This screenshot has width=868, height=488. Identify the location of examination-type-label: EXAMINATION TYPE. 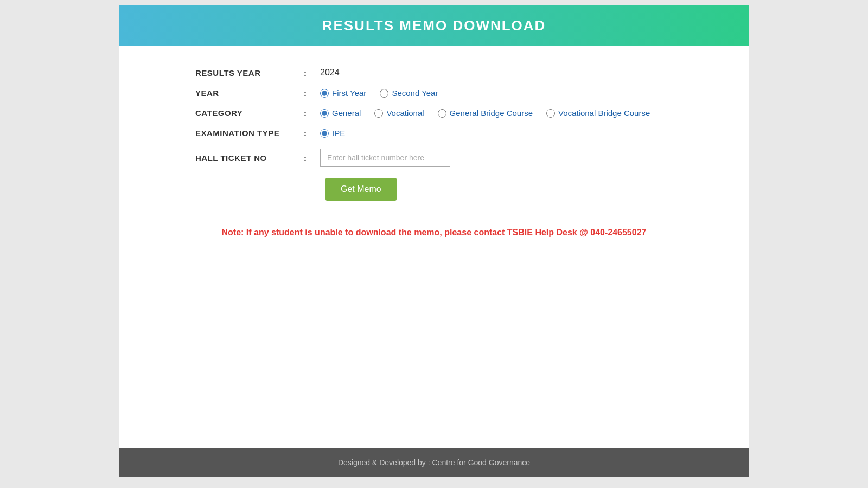
(250, 133).